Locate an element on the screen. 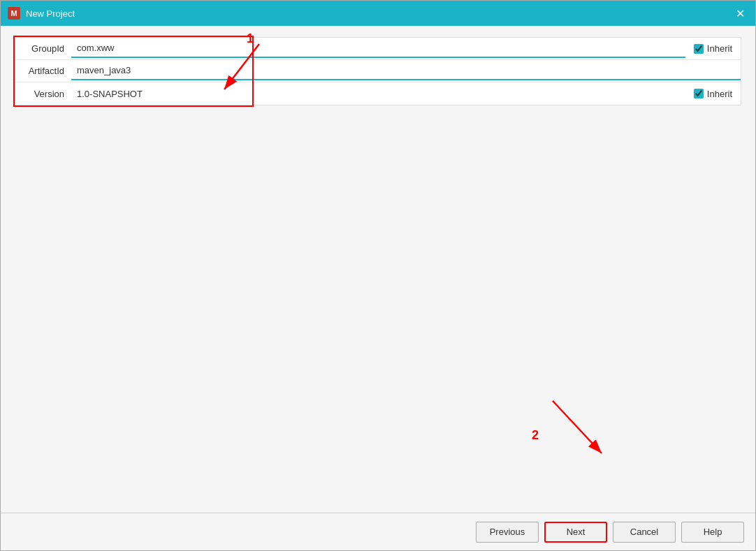 Image resolution: width=756 pixels, height=551 pixels. title-bar-left: M New Project is located at coordinates (41, 13).